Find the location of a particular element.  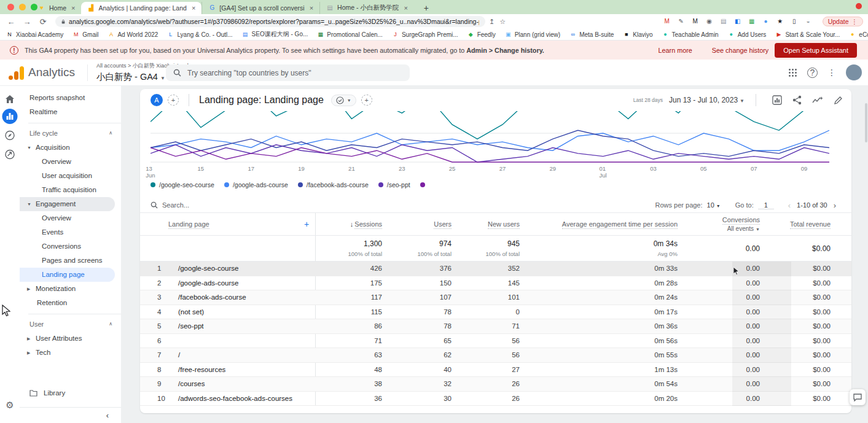

pinned-extension-icon: ★ is located at coordinates (780, 21).